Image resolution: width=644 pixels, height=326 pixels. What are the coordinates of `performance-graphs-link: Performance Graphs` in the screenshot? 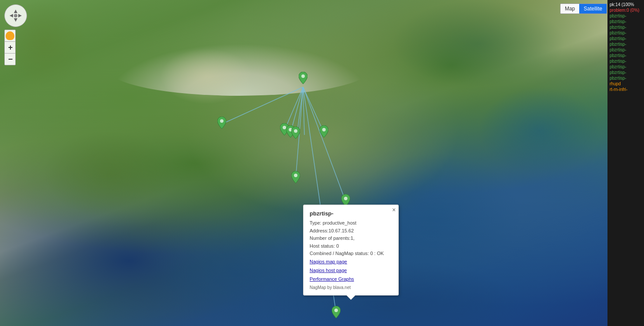 It's located at (351, 279).